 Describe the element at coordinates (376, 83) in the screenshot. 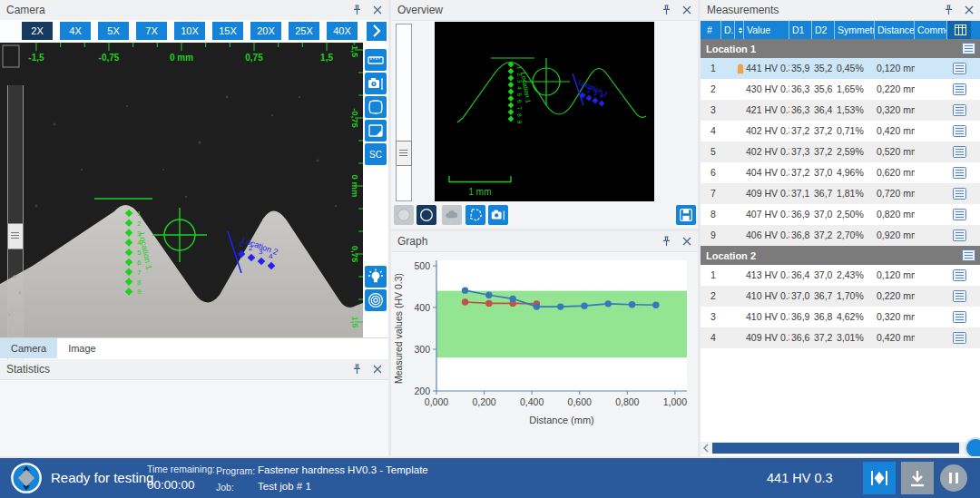

I see `capture-camera-button` at that location.